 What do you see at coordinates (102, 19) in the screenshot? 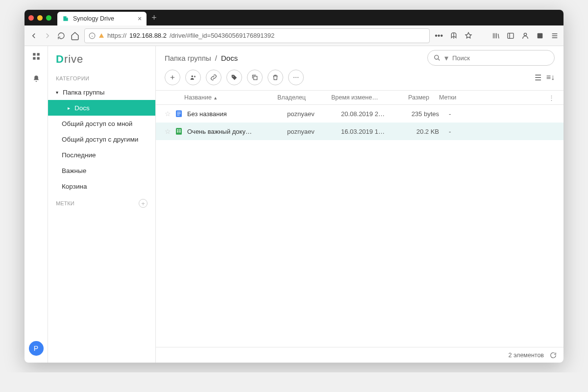
I see `browser-tab: Synology Drive ×` at bounding box center [102, 19].